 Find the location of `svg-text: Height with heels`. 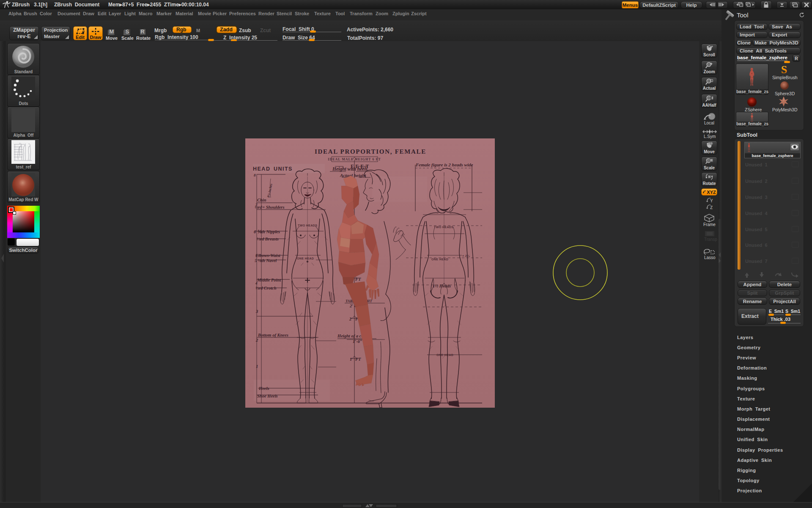

svg-text: Height with heels is located at coordinates (350, 169).